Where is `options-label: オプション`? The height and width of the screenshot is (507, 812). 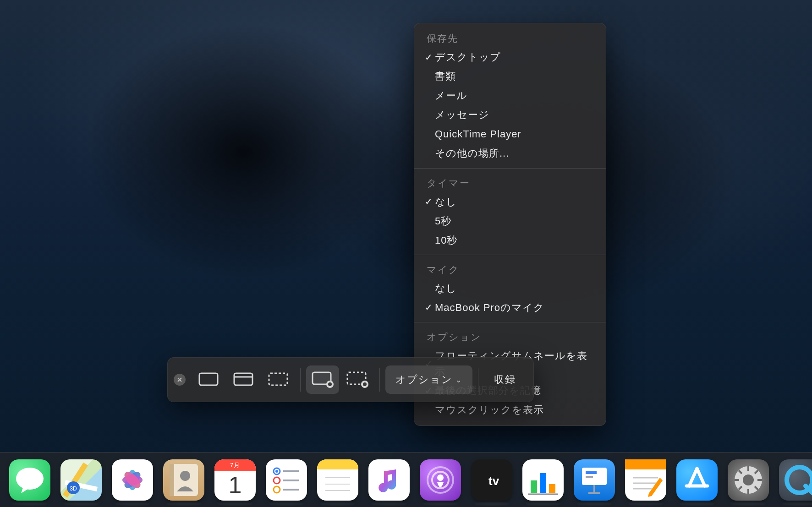 options-label: オプション is located at coordinates (424, 380).